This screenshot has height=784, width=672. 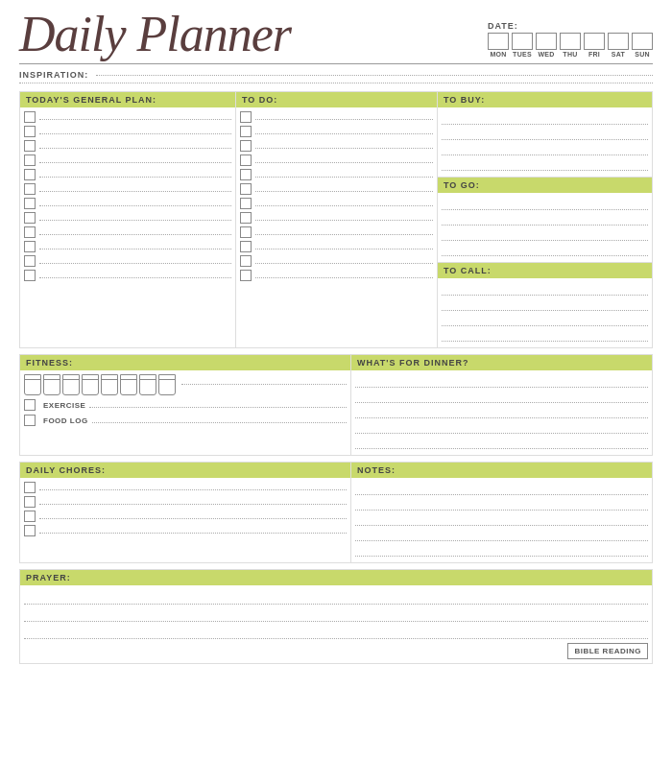 I want to click on inspiration-line, so click(x=374, y=75).